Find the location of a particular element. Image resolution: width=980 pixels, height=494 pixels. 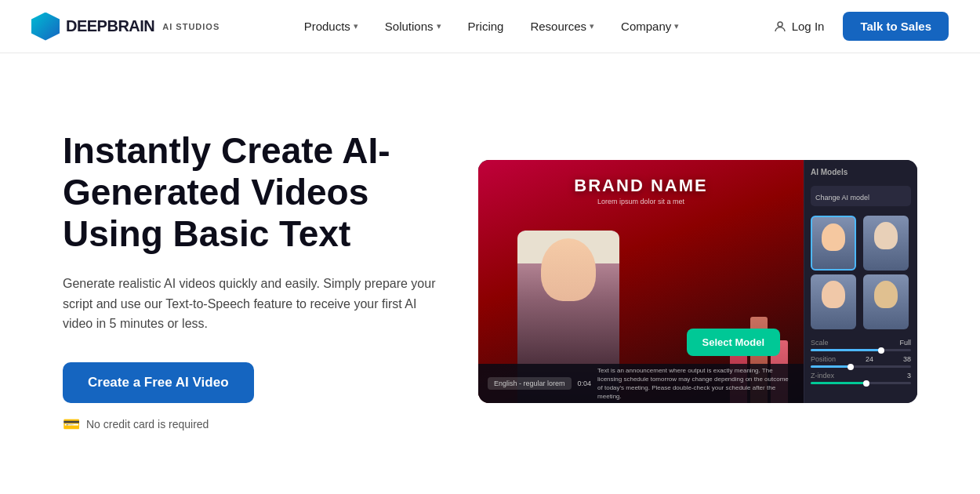

nav-item-solutions: Solutions ▾ is located at coordinates (413, 27).